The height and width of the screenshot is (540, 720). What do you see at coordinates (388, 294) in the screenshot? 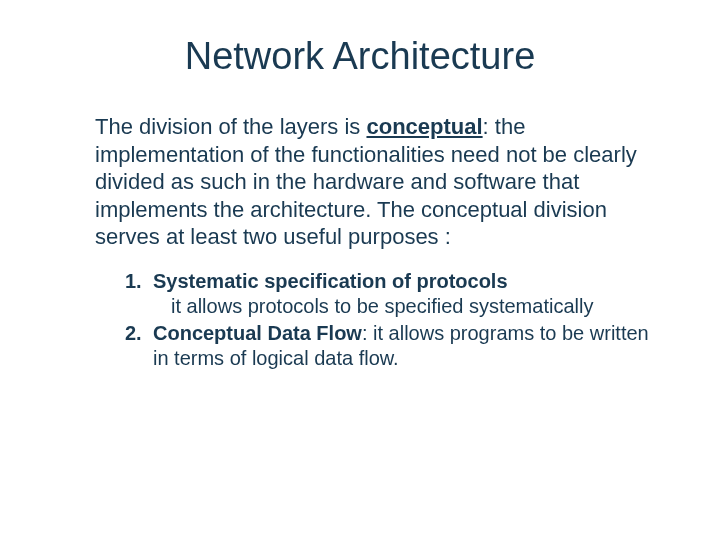
I see `list-item: 1. Systematic specification of protocols…` at bounding box center [388, 294].